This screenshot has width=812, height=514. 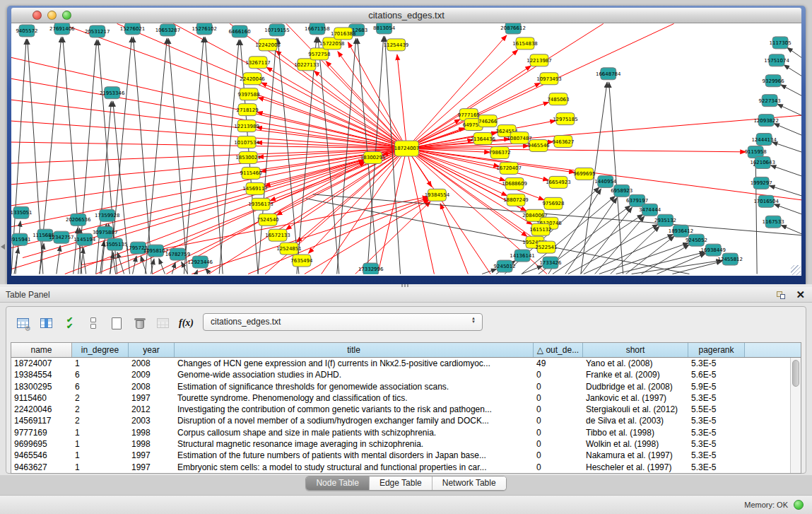 What do you see at coordinates (151, 350) in the screenshot?
I see `column-header-year: year` at bounding box center [151, 350].